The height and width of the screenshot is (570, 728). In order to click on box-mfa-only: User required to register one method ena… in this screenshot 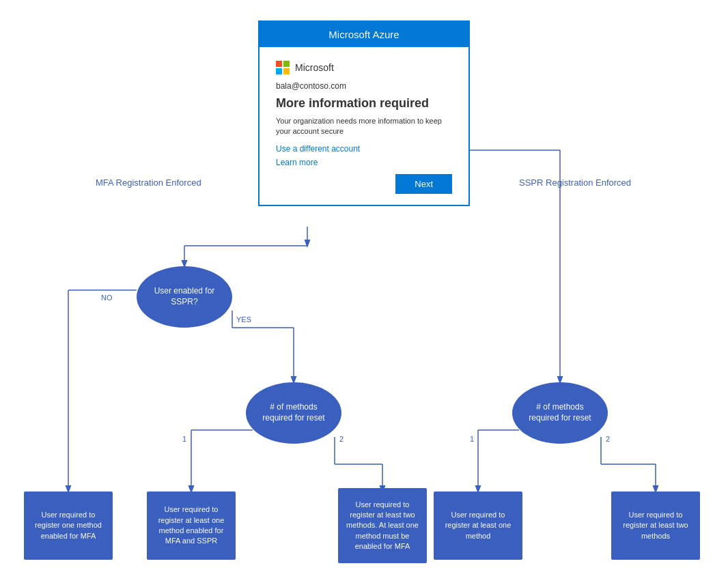, I will do `click(68, 526)`.